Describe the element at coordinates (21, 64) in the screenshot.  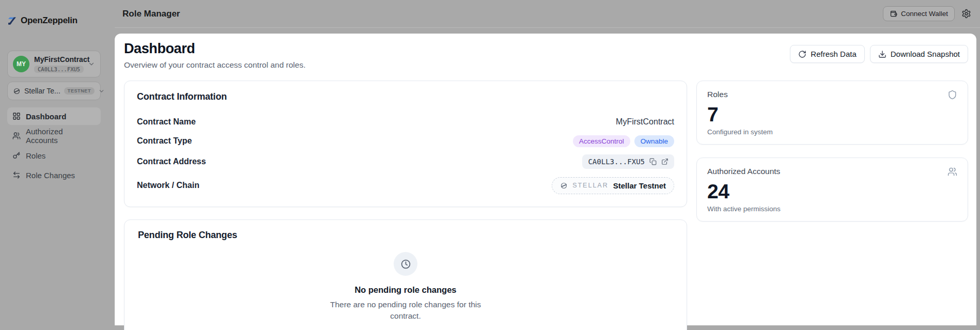
I see `contract-avatar: MY` at that location.